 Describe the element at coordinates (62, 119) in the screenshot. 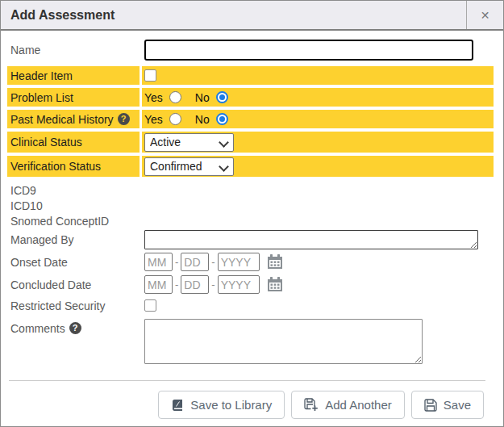

I see `past-medical-history-label: Past Medical History` at that location.